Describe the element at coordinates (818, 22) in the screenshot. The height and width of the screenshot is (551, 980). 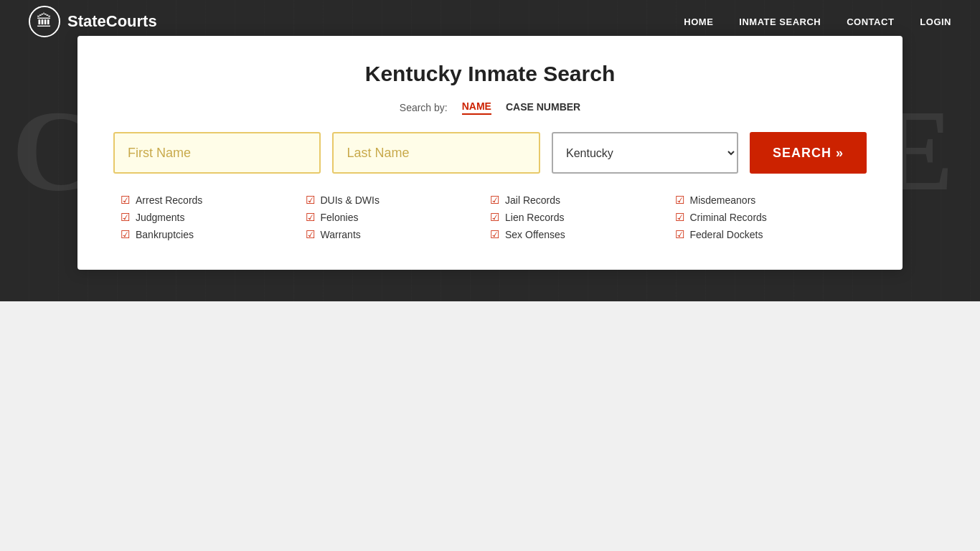
I see `nav-links: HOME INMATE SEARCH CONTACT LOGIN` at that location.